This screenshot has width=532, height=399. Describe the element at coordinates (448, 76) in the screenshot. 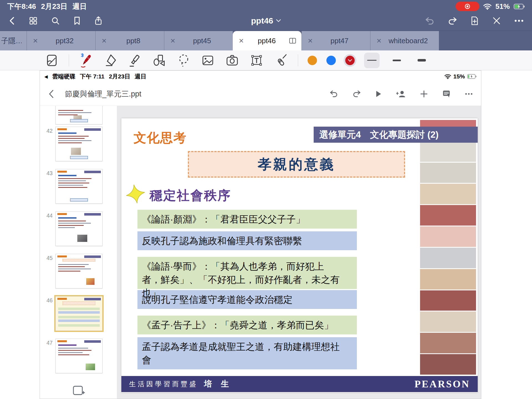

I see `wifi-icon` at that location.